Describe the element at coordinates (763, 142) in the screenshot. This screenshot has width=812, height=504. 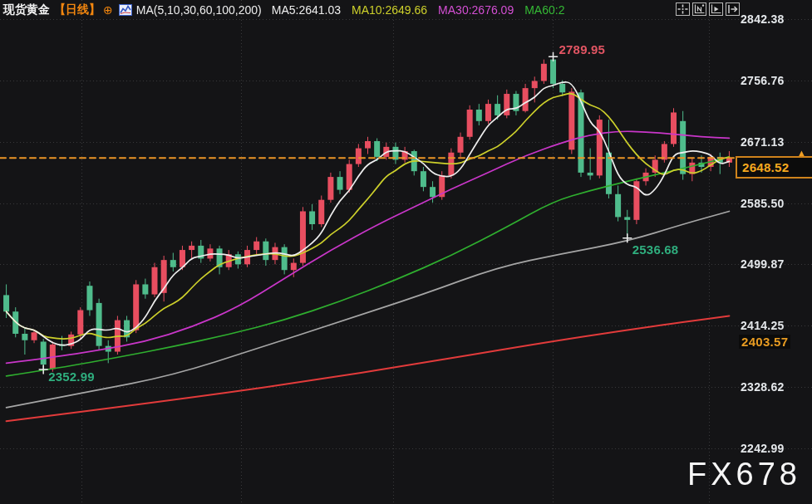
I see `axis-price-label: 2671.13` at that location.